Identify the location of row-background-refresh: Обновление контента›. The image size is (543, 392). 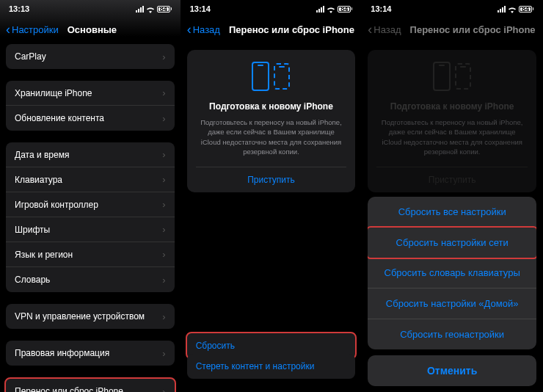
(90, 118).